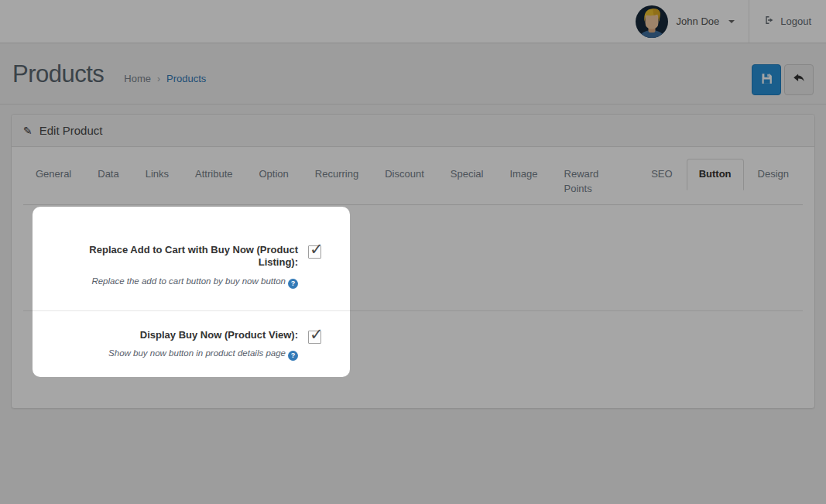  What do you see at coordinates (274, 182) in the screenshot?
I see `tab-option: Option` at bounding box center [274, 182].